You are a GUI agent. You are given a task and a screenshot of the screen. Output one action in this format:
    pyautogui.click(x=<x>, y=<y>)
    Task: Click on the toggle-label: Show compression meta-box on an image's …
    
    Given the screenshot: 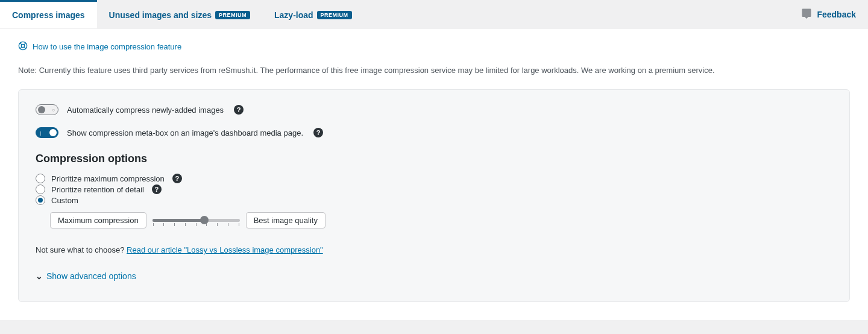 What is the action you would take?
    pyautogui.click(x=185, y=133)
    